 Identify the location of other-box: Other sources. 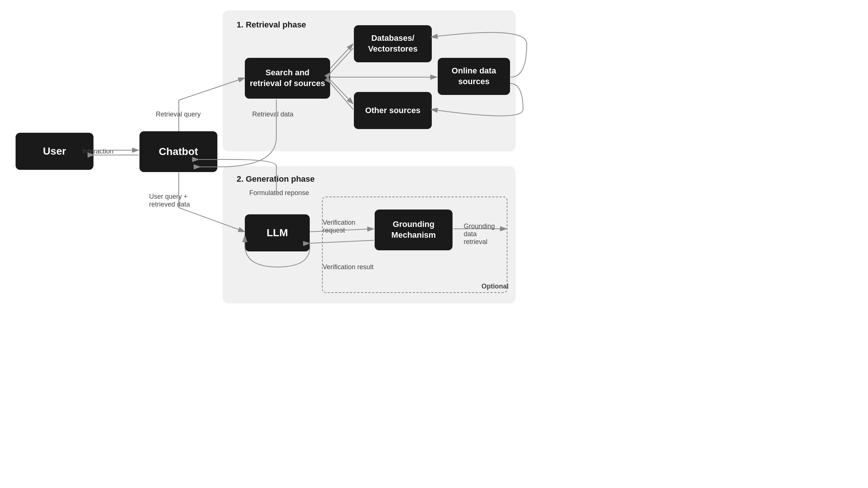
(393, 111).